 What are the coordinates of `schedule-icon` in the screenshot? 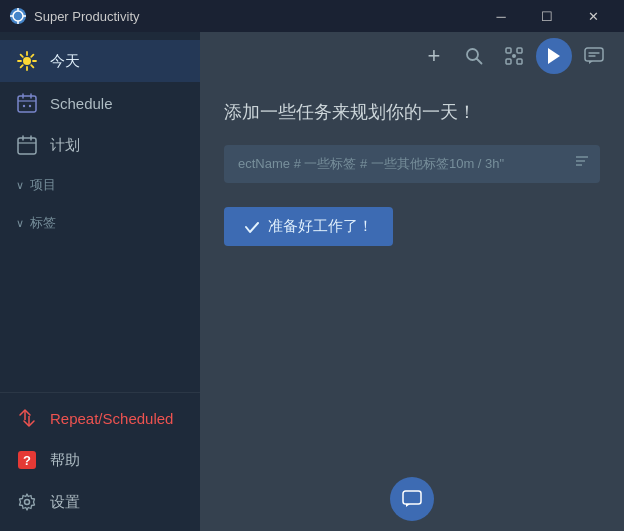 It's located at (27, 103).